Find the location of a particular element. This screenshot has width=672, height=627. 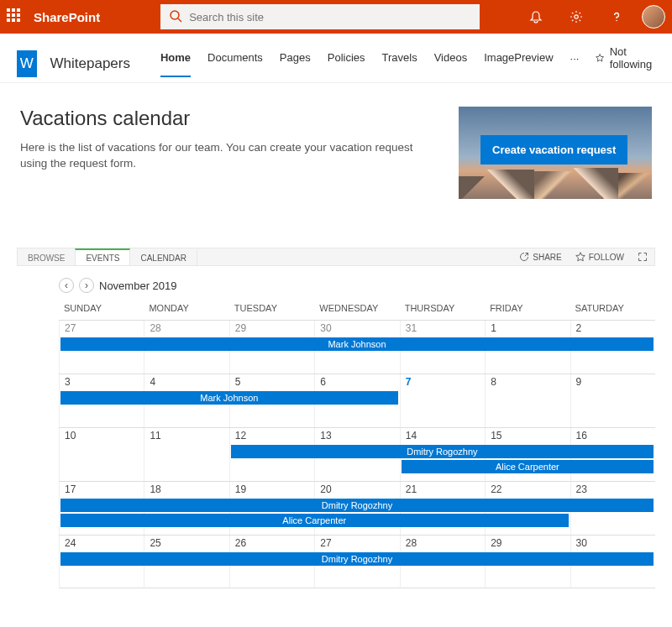

calendar-week-row: 10111213141516Dmitry RogozhnyAlice Carpe… is located at coordinates (357, 454).